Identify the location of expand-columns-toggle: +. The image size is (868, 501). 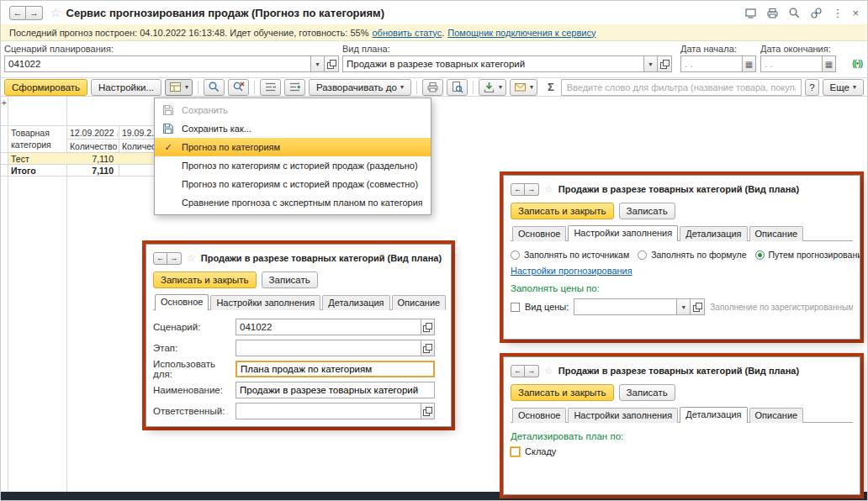
(4, 103).